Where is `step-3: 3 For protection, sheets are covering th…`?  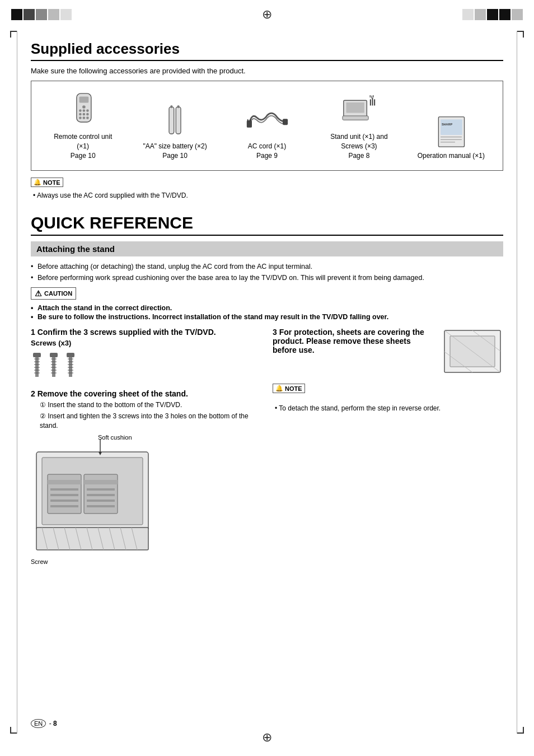
step-3: 3 For protection, sheets are covering th… is located at coordinates (388, 370).